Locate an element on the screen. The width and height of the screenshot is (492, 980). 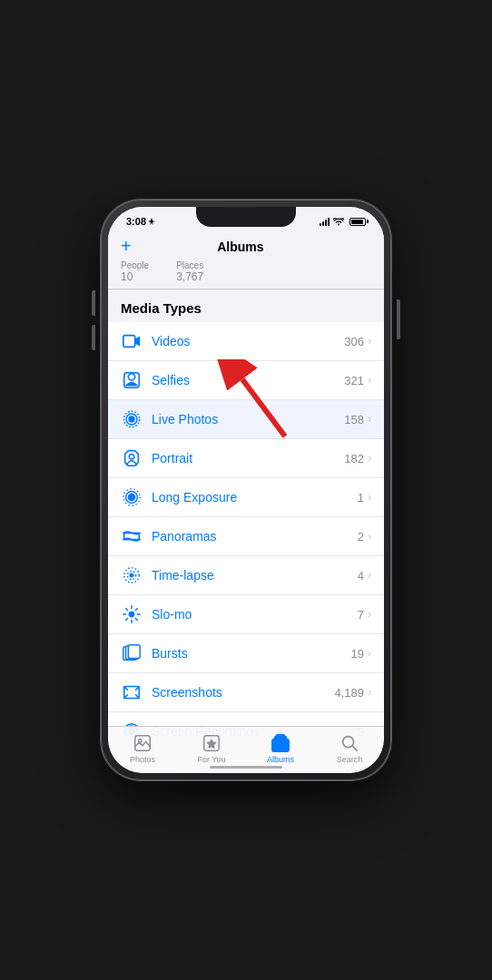
portrait-icon is located at coordinates (132, 458).